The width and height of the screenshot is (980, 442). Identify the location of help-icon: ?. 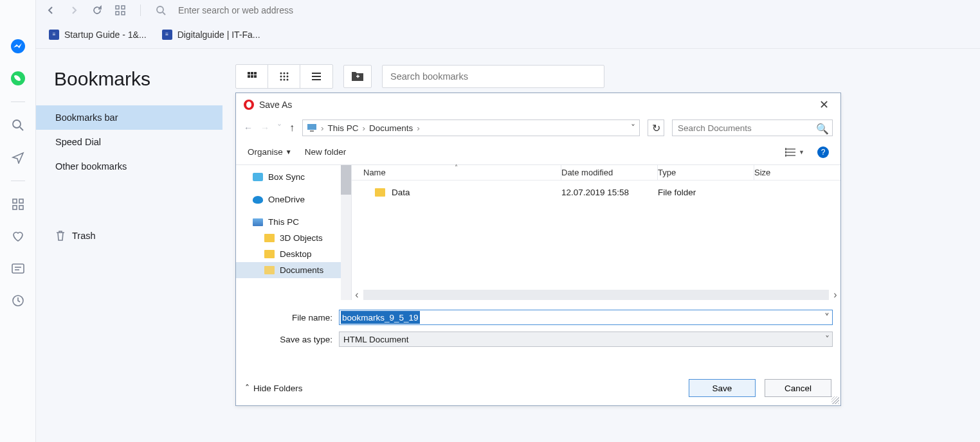
(823, 152).